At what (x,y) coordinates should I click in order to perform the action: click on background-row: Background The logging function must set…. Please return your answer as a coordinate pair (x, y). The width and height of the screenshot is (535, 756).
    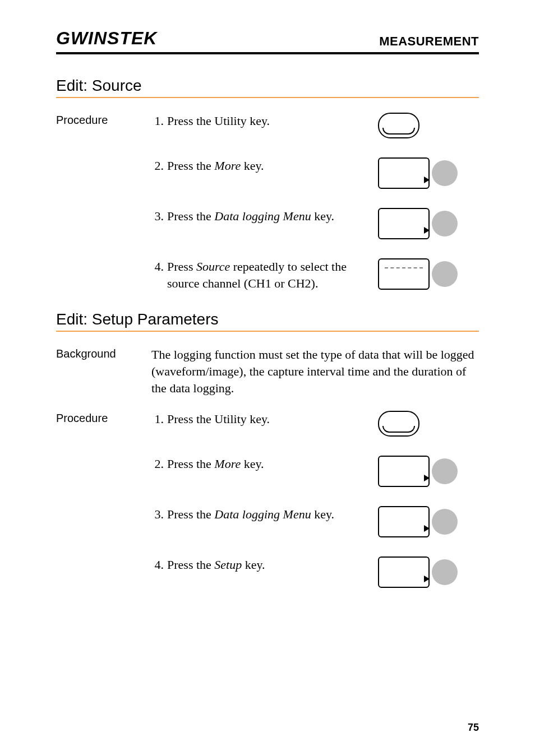
    Looking at the image, I should click on (268, 371).